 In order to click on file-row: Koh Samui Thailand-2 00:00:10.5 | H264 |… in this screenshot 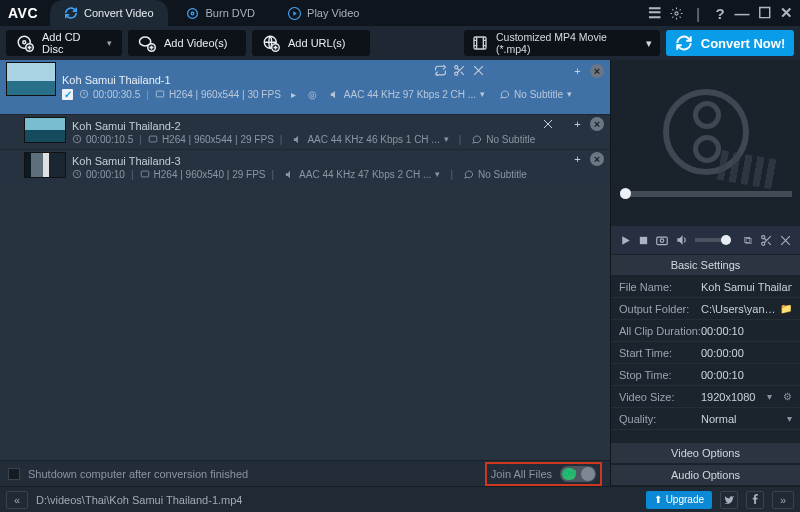, I will do `click(305, 132)`.